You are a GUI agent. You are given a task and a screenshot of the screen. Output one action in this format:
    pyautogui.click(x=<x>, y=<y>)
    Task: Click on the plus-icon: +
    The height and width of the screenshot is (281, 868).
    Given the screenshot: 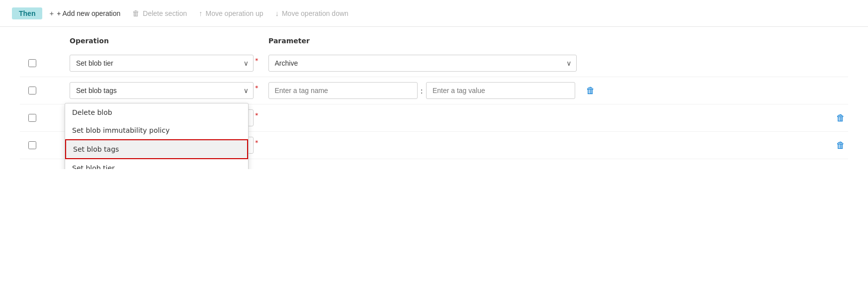 What is the action you would take?
    pyautogui.click(x=52, y=13)
    